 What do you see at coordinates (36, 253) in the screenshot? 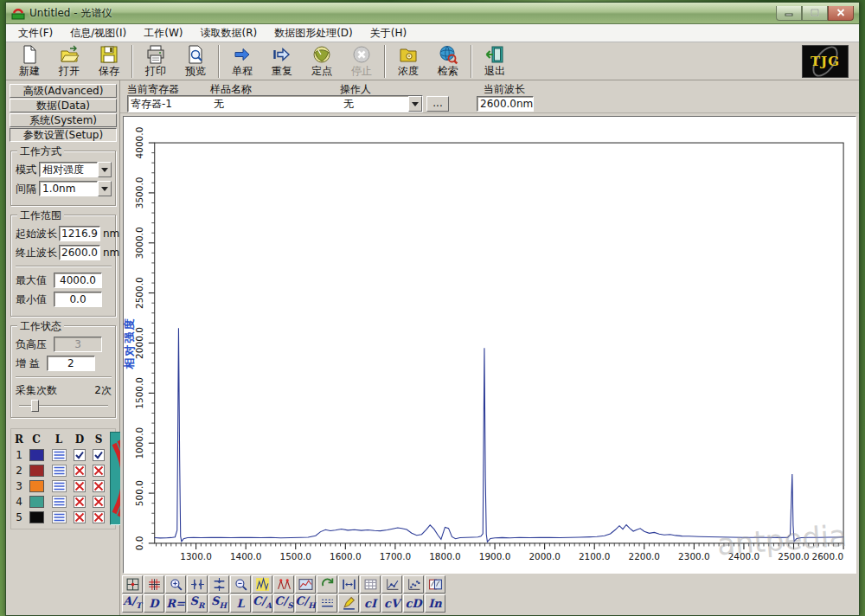
I see `end-wavelength-label: 终止波长` at bounding box center [36, 253].